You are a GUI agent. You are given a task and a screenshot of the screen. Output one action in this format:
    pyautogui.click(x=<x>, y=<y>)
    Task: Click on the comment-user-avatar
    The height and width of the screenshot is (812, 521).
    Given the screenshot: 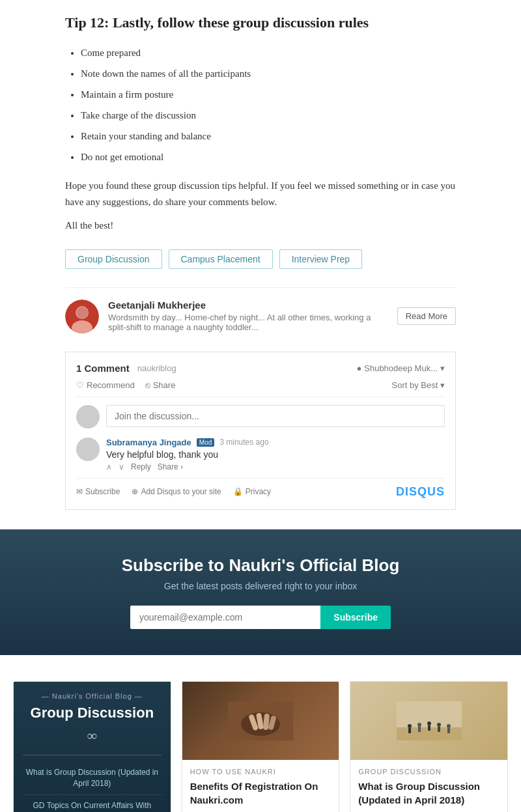 What is the action you would take?
    pyautogui.click(x=88, y=417)
    